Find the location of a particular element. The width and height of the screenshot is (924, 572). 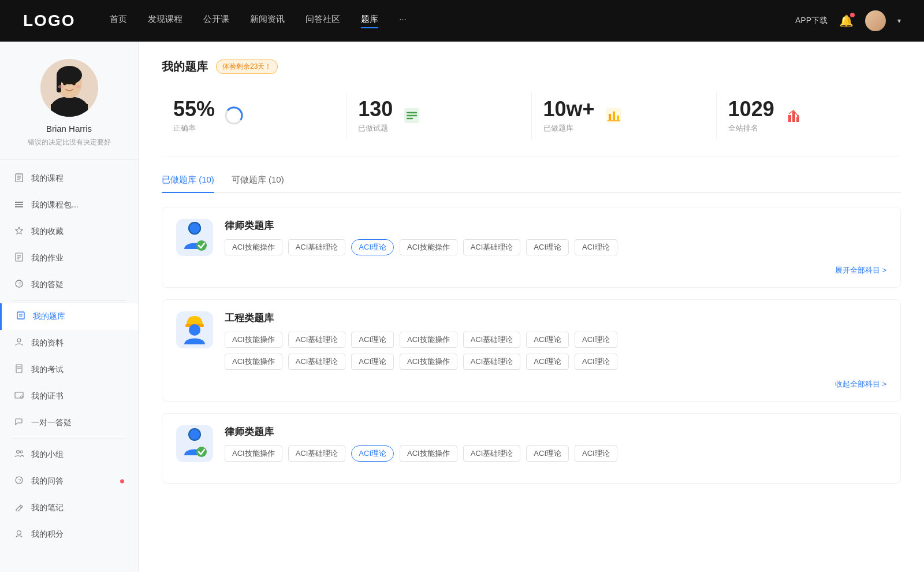

list-icon is located at coordinates (412, 116).